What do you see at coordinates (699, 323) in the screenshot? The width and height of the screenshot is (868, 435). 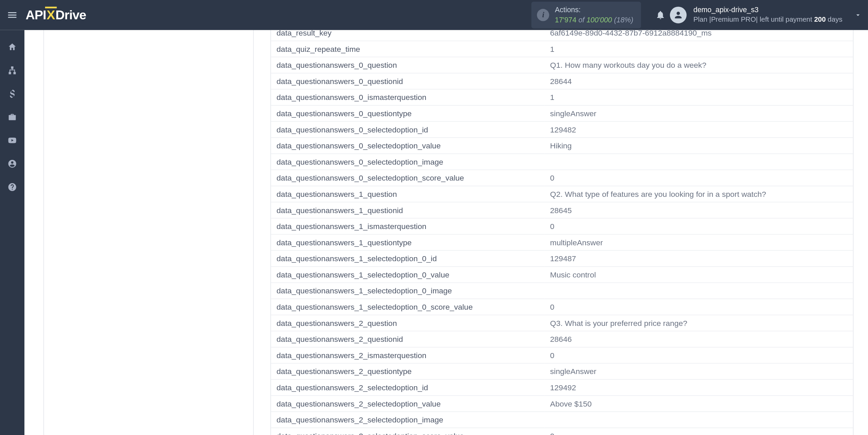 I see `field-value: Q3. What is your preferred price range?` at bounding box center [699, 323].